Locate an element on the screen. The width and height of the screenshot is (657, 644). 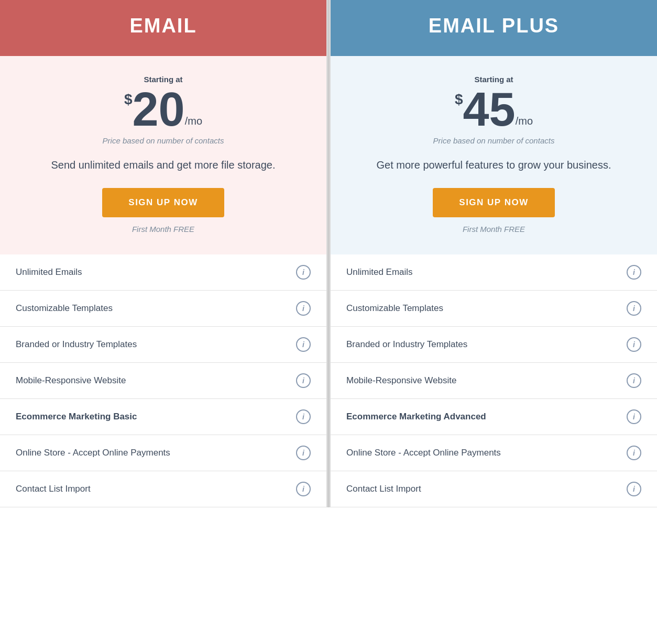
price-row: $45/mo is located at coordinates (494, 109).